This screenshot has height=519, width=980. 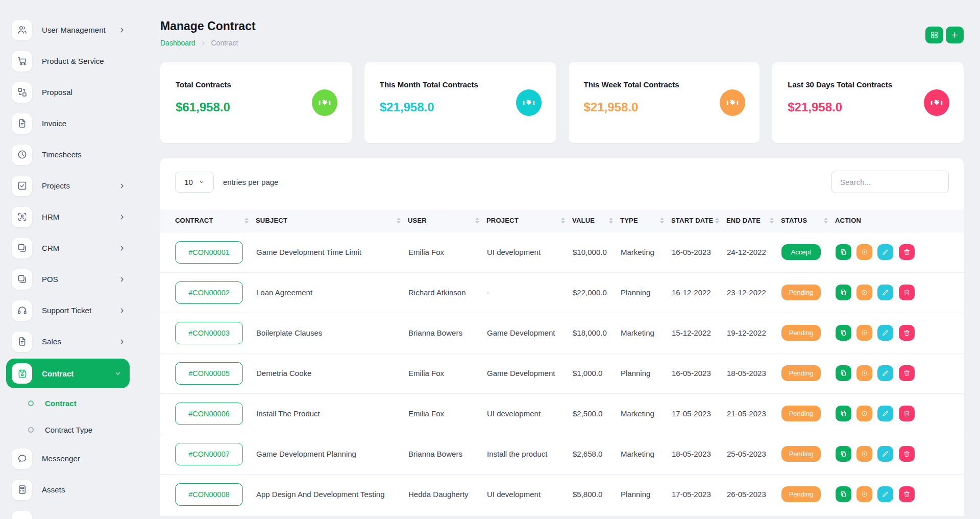 What do you see at coordinates (68, 217) in the screenshot?
I see `sidebar-item-hrm: HRM` at bounding box center [68, 217].